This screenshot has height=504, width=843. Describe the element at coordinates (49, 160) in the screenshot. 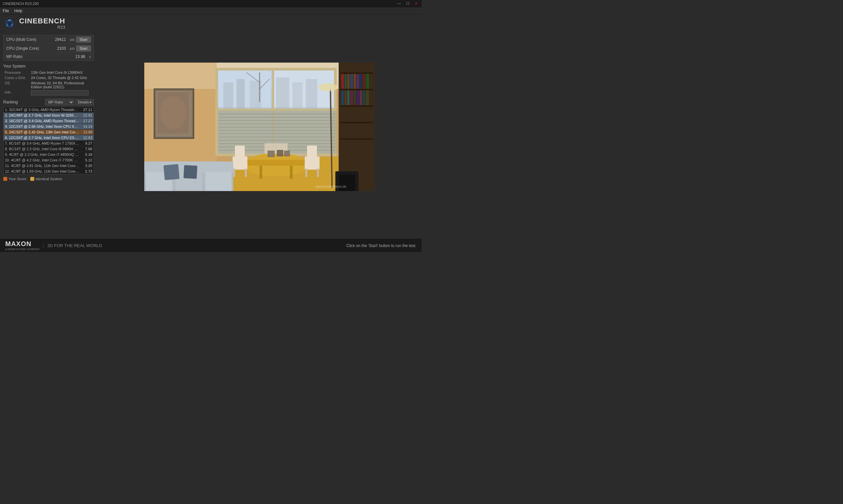

I see `rank-item-10: 10. 4C/8T @ 4.2 GHz, Intel Core i7-7700K…` at that location.